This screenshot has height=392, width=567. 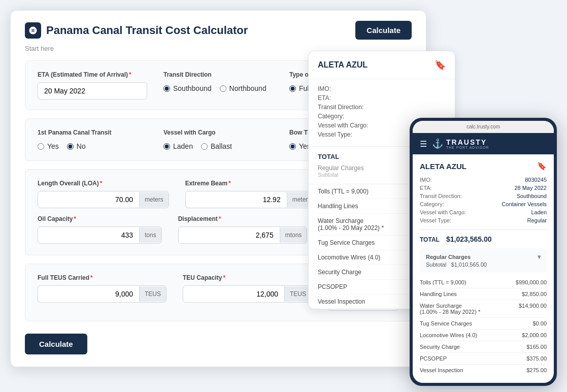 What do you see at coordinates (192, 88) in the screenshot?
I see `southbound-label: Southbound` at bounding box center [192, 88].